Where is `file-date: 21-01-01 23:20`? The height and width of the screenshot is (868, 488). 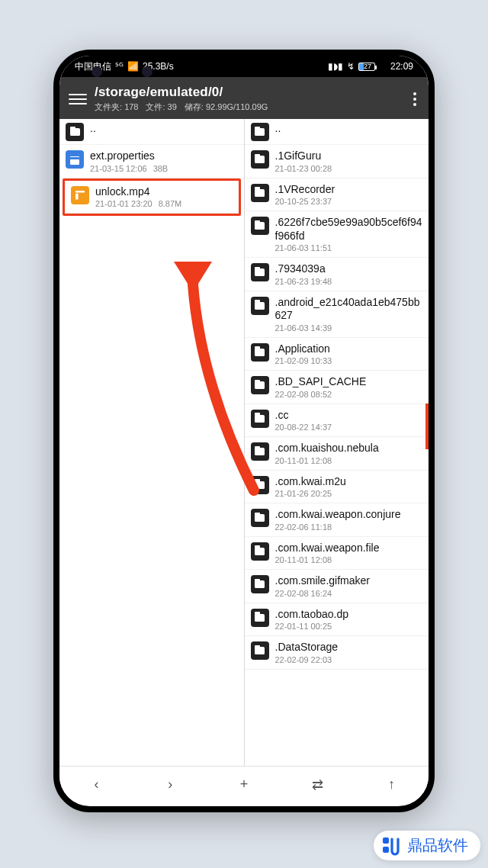 file-date: 21-01-01 23:20 is located at coordinates (124, 204).